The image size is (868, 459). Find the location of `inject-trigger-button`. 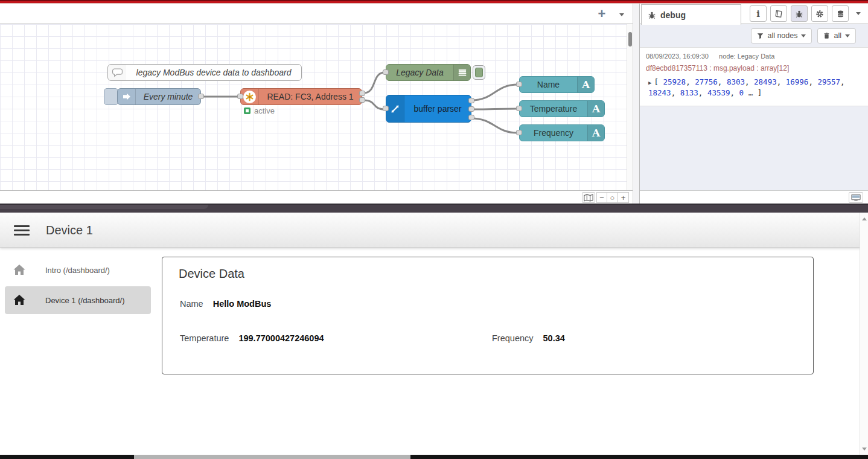

inject-trigger-button is located at coordinates (111, 97).